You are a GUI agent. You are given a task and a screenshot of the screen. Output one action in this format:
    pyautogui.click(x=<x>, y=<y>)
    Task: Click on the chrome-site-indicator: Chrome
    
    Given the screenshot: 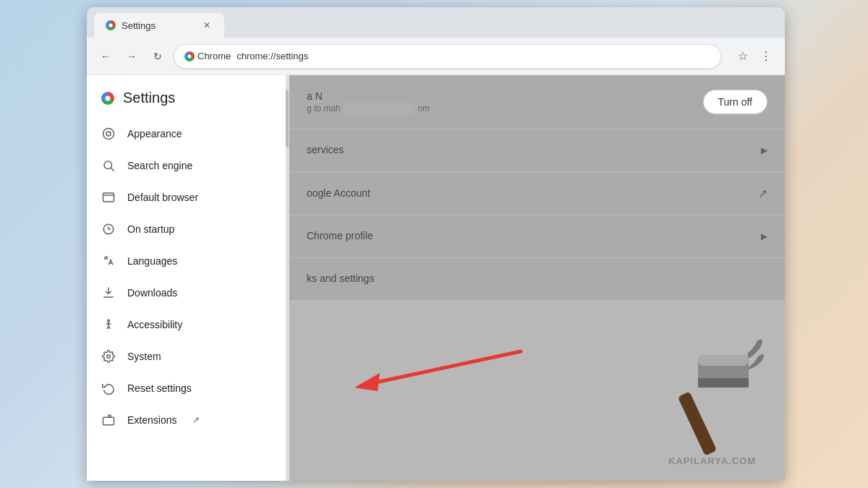 What is the action you would take?
    pyautogui.click(x=208, y=56)
    